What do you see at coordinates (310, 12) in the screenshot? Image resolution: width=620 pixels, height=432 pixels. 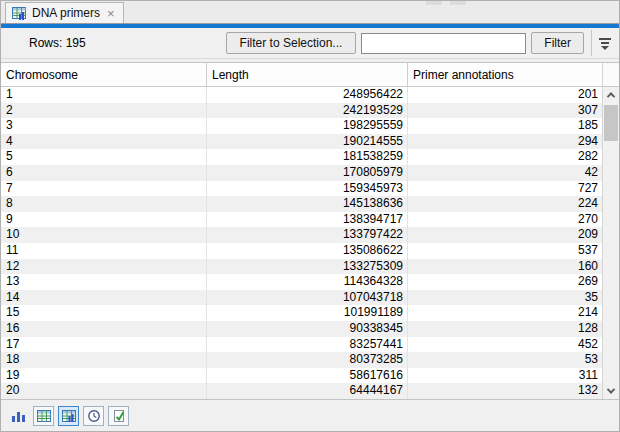 I see `tab-bar: DNA primers ×` at bounding box center [310, 12].